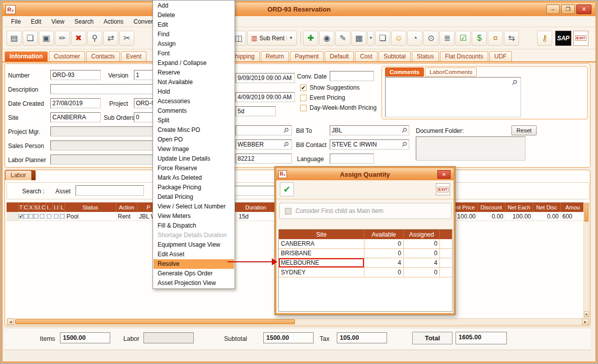  What do you see at coordinates (547, 207) in the screenshot?
I see `column-header: Net Disc` at bounding box center [547, 207].